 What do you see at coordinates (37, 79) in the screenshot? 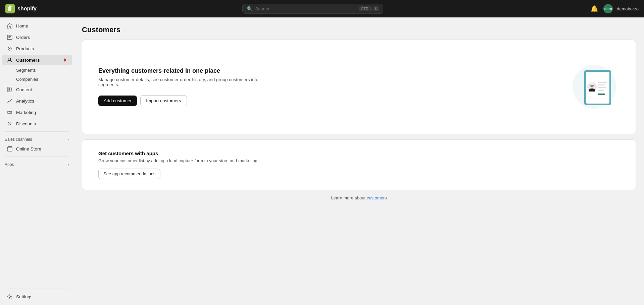
I see `sidebar-item-companies: Companies` at bounding box center [37, 79].